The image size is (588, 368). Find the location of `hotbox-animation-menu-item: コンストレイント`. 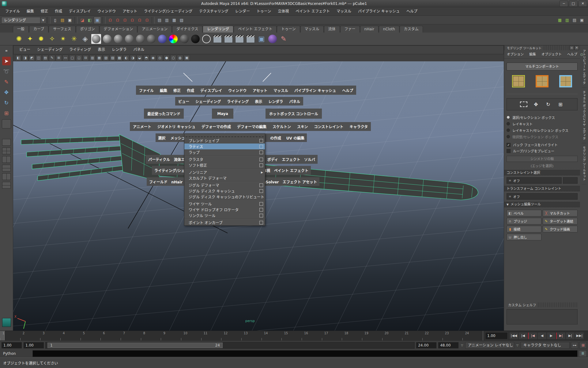

hotbox-animation-menu-item: コンストレイント is located at coordinates (329, 126).